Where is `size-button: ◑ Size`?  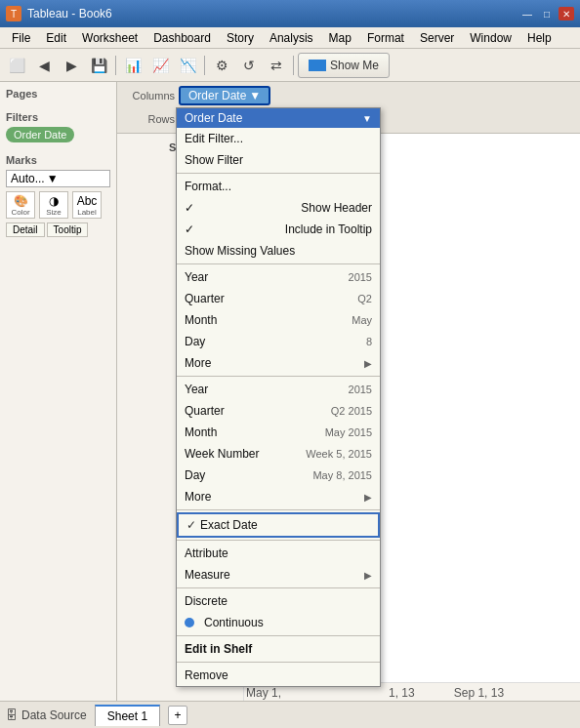
size-button: ◑ Size is located at coordinates (54, 205).